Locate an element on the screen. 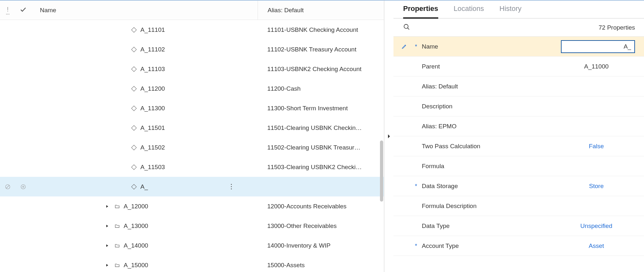 The width and height of the screenshot is (644, 272). row-name-cell: A_11502 is located at coordinates (144, 148).